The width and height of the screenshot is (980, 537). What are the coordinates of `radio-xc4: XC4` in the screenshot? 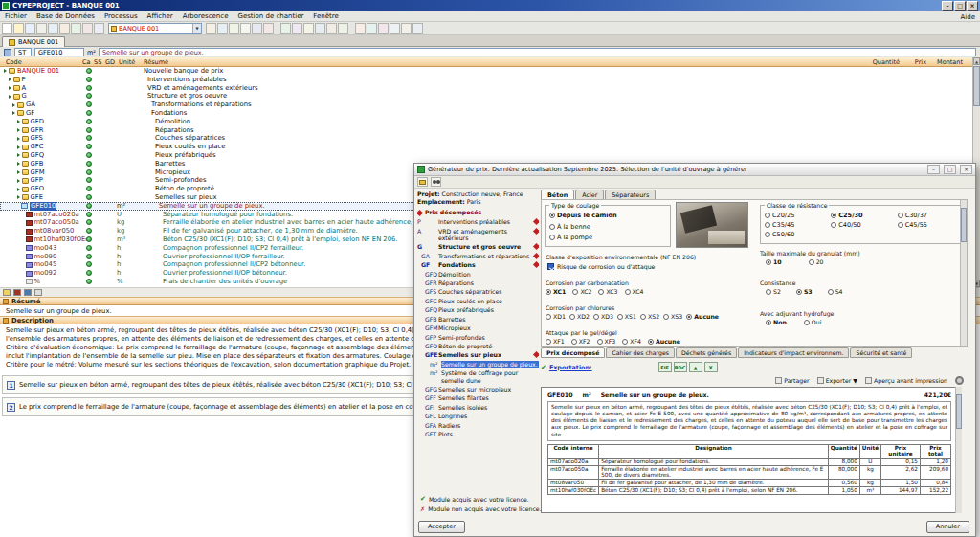 It's located at (635, 291).